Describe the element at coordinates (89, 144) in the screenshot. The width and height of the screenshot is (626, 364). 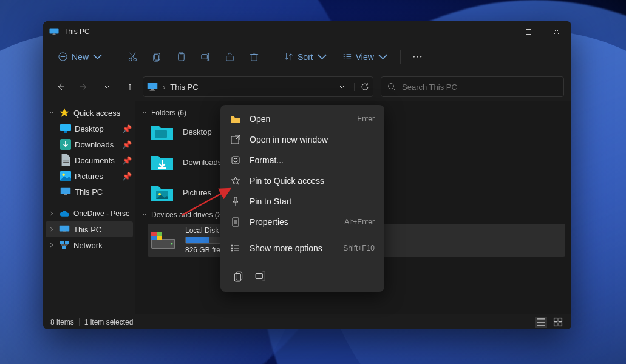
I see `sidebar-item-downloads: Downloads 📌` at that location.